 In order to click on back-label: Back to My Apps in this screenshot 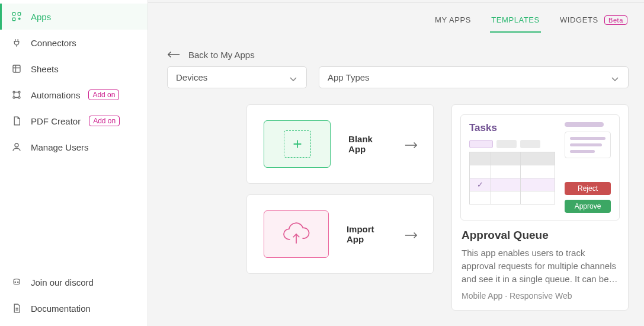, I will do `click(222, 55)`.